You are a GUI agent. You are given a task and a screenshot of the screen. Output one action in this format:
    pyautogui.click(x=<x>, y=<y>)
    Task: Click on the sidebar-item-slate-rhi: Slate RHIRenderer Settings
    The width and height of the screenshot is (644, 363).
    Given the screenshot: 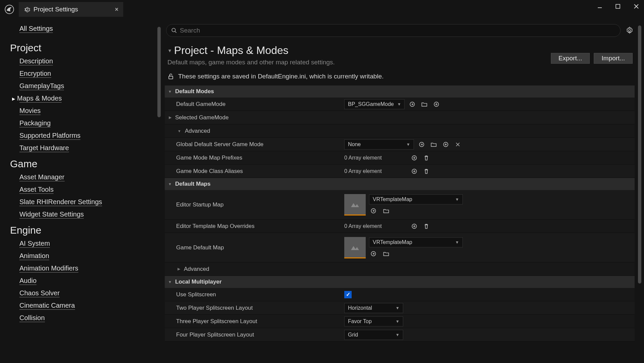 What is the action you would take?
    pyautogui.click(x=61, y=202)
    